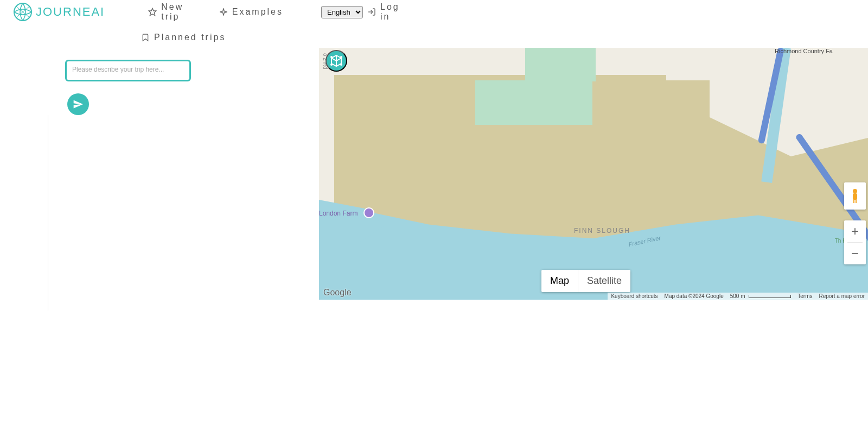  I want to click on login-button: Log in, so click(388, 12).